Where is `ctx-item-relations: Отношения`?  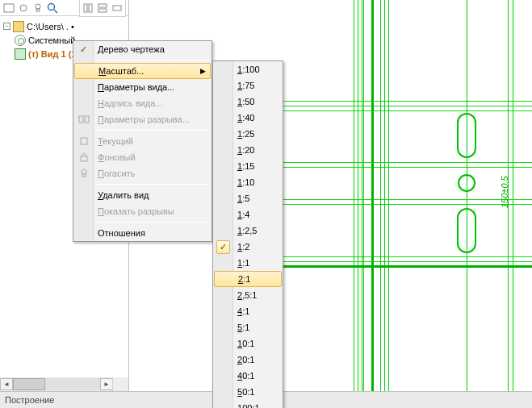 ctx-item-relations: Отношения is located at coordinates (142, 233).